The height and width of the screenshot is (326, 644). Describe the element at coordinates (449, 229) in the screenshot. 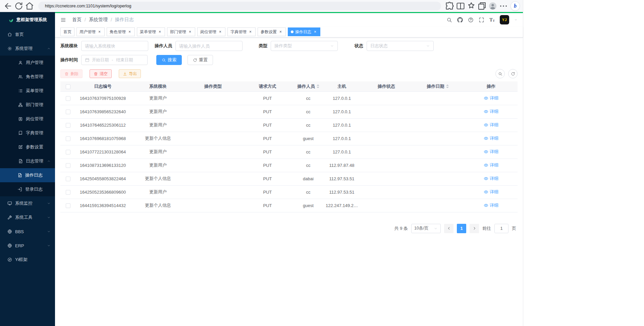

I see `prev-page-button` at that location.